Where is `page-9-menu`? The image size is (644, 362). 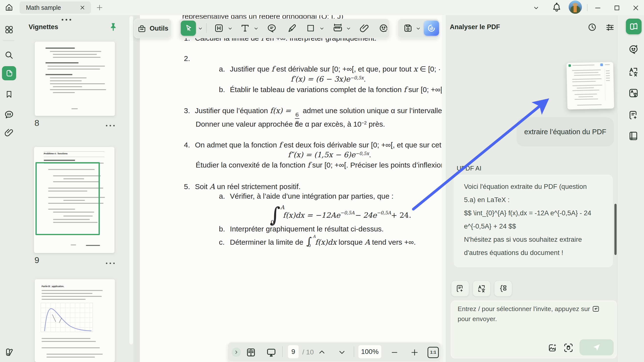
page-9-menu is located at coordinates (112, 263).